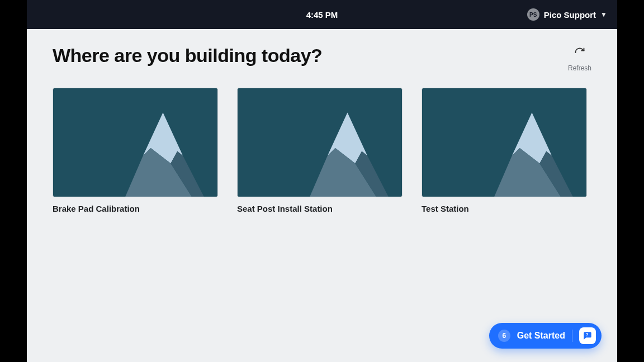  Describe the element at coordinates (187, 56) in the screenshot. I see `page-title: Where are you building today?` at that location.